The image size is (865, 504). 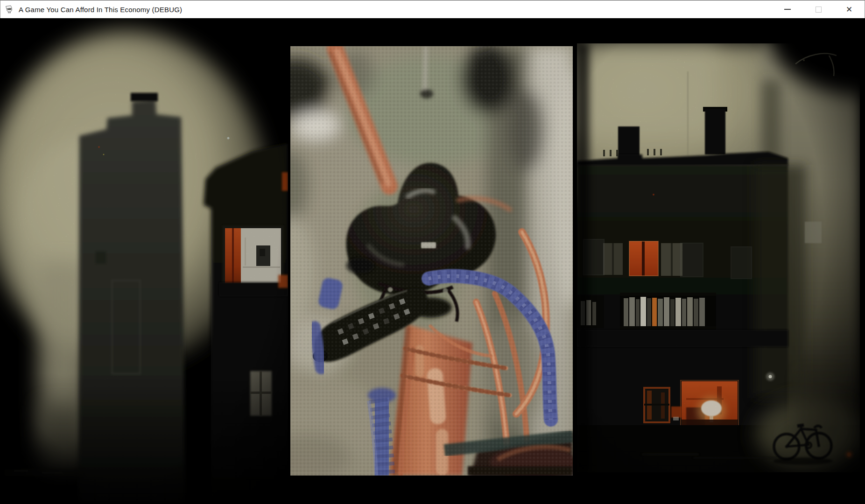 What do you see at coordinates (849, 9) in the screenshot?
I see `close-icon: ✕` at bounding box center [849, 9].